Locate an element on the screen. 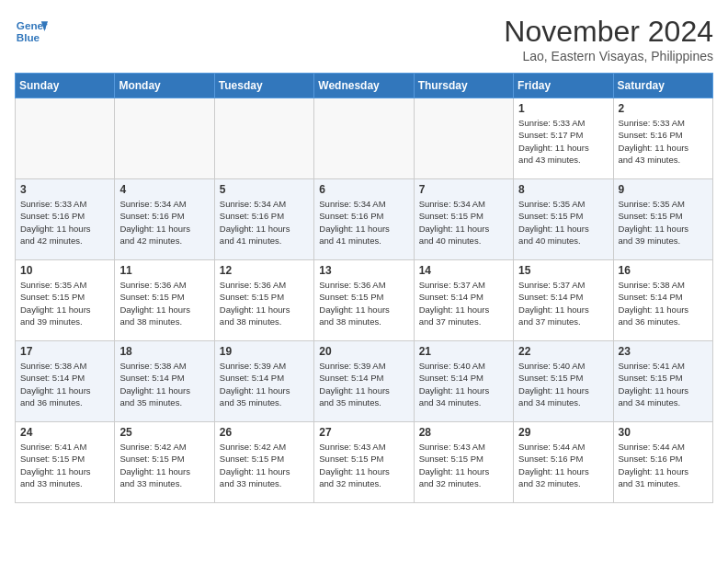  day-number: 22 is located at coordinates (563, 351).